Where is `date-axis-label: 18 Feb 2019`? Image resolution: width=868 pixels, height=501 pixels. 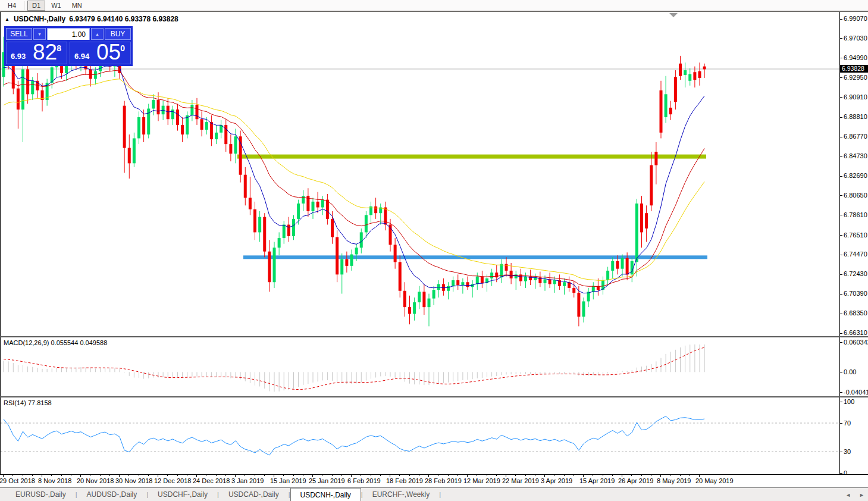 date-axis-label: 18 Feb 2019 is located at coordinates (405, 481).